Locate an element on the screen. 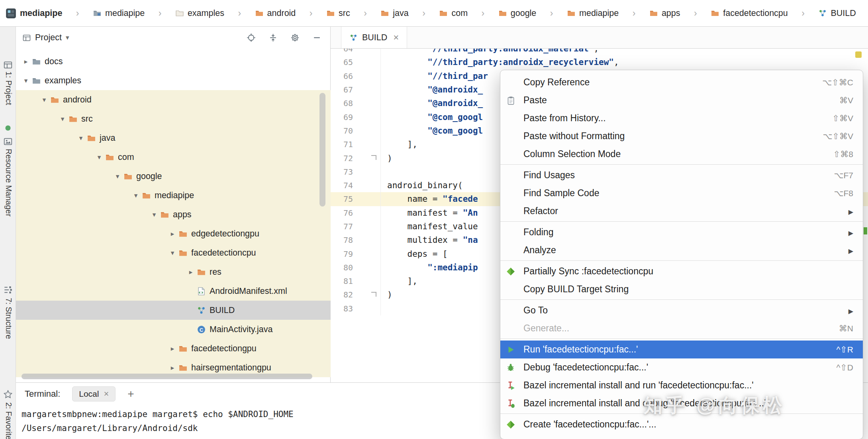 This screenshot has width=868, height=439. collapse-all-icon is located at coordinates (273, 37).